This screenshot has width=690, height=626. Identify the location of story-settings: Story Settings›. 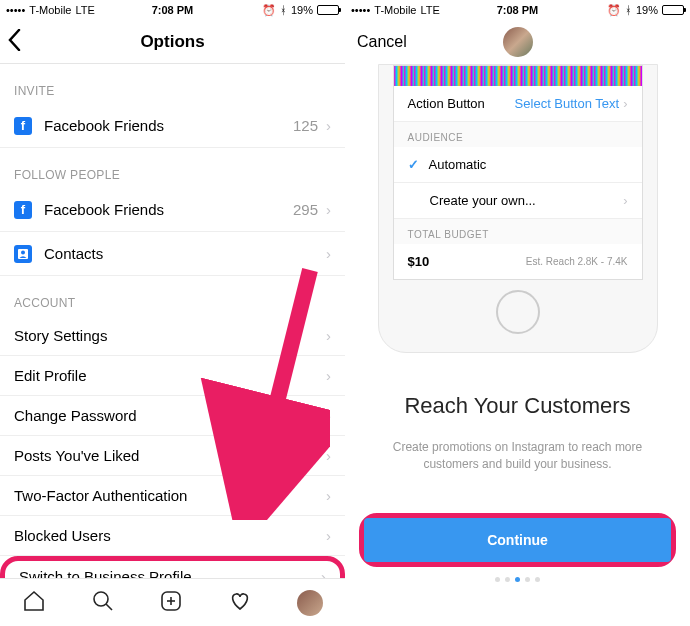
(172, 336).